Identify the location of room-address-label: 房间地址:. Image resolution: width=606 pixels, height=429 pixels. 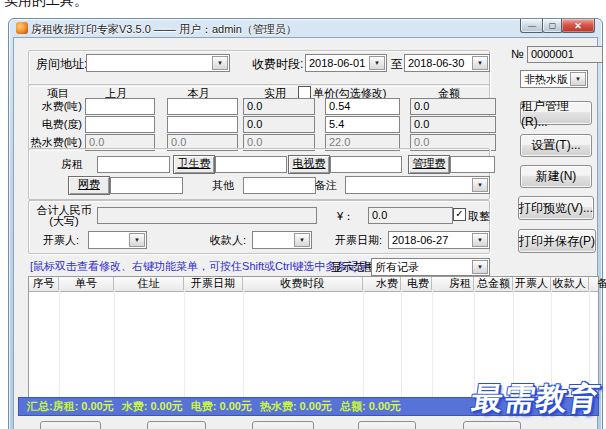
(62, 64).